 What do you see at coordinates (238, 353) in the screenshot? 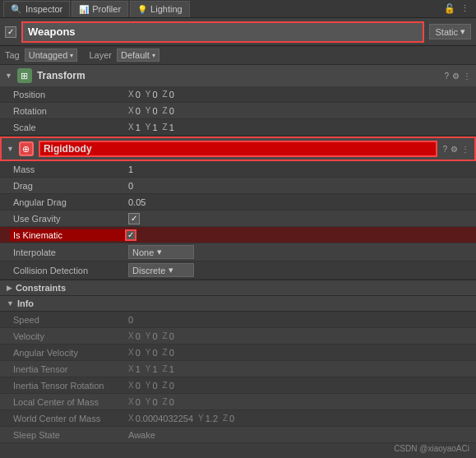
I see `angular-velocity-row: Angular Velocity X 0 Y 0 Z 0` at bounding box center [238, 353].